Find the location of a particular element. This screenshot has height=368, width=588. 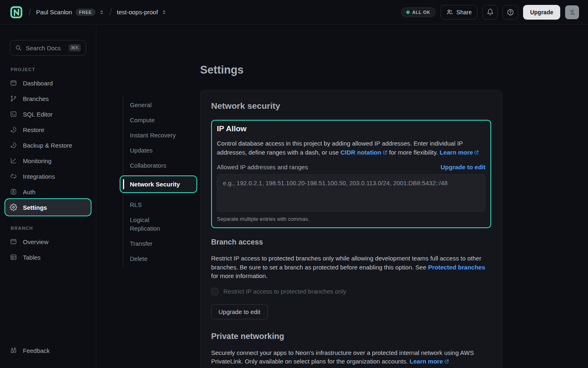

subnav-item-transfer: Transfer is located at coordinates (149, 244).